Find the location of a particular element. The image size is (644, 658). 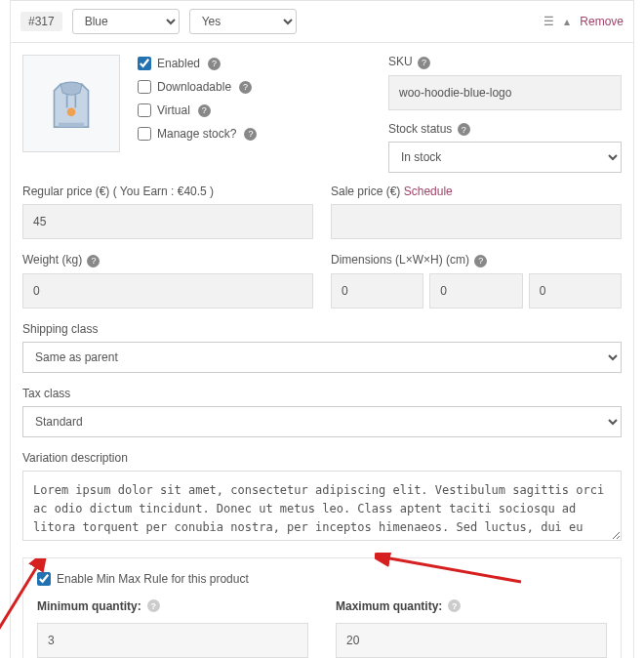

manage-stock-checkbox: Manage stock? ? is located at coordinates (254, 134).